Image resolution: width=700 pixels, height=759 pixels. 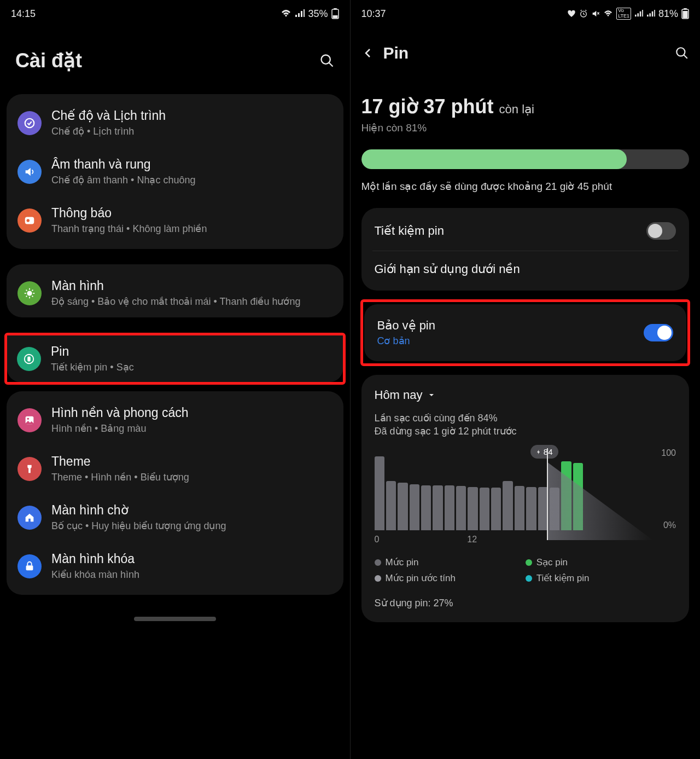 What do you see at coordinates (623, 14) in the screenshot?
I see `volte-icon: VoLTE1` at bounding box center [623, 14].